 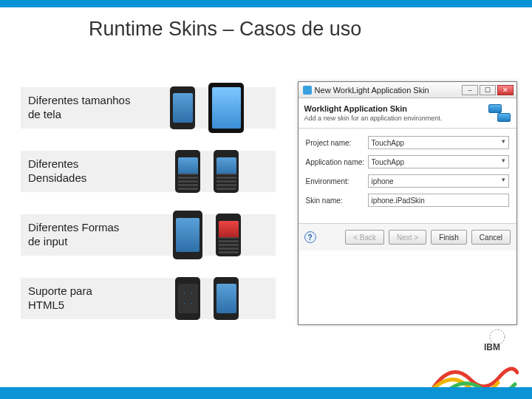 I want to click on environment-select: iphone, so click(x=439, y=181).